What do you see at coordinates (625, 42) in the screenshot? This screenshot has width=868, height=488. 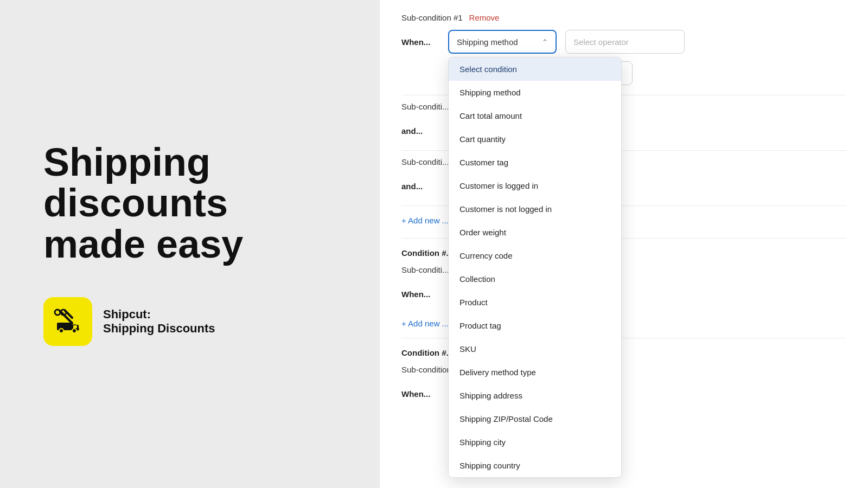 I see `operator-select-1: Select operator` at bounding box center [625, 42].